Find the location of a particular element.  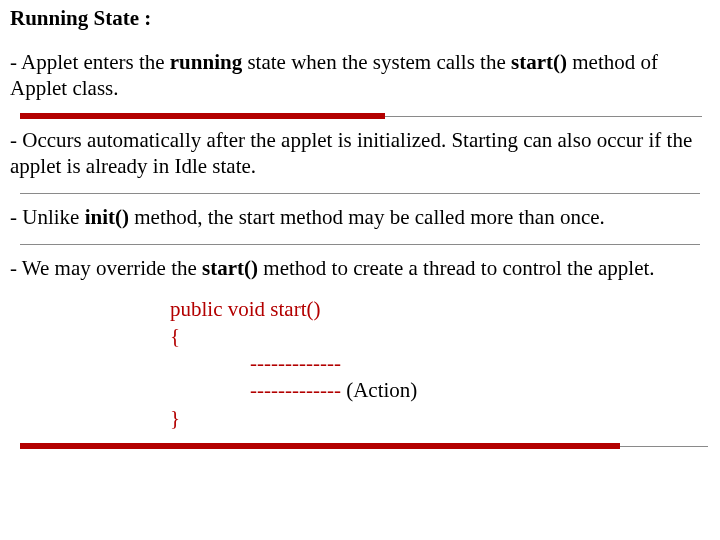

code-line-4: ------------- (Action) is located at coordinates (440, 390).